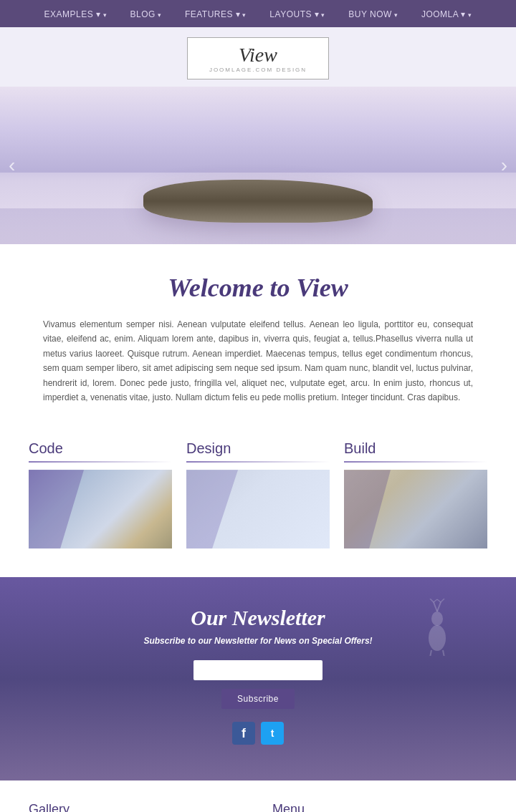  I want to click on nav-layouts: LAYOUTS ▾, so click(297, 14).